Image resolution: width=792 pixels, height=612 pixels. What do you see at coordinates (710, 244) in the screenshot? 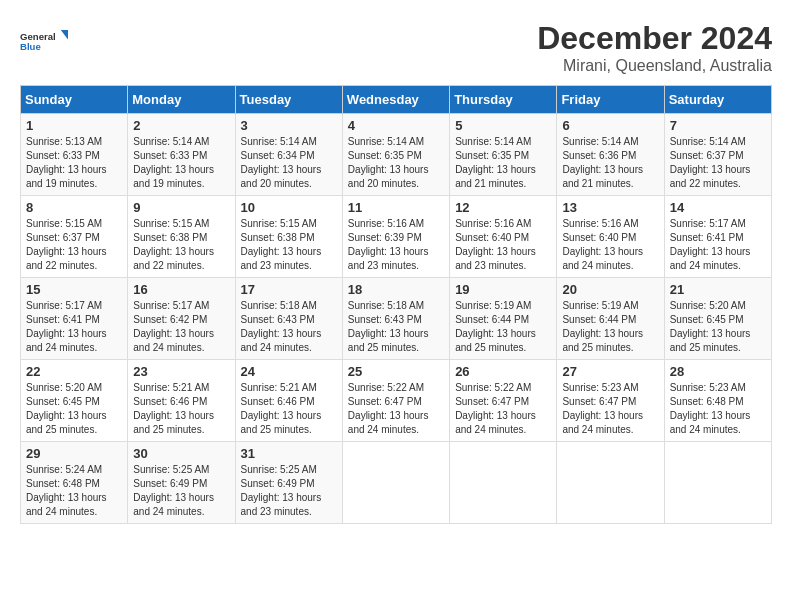
I see `cell-content: Sunrise: 5:17 AMSunset: 6:41 PMDaylight:…` at bounding box center [710, 244].